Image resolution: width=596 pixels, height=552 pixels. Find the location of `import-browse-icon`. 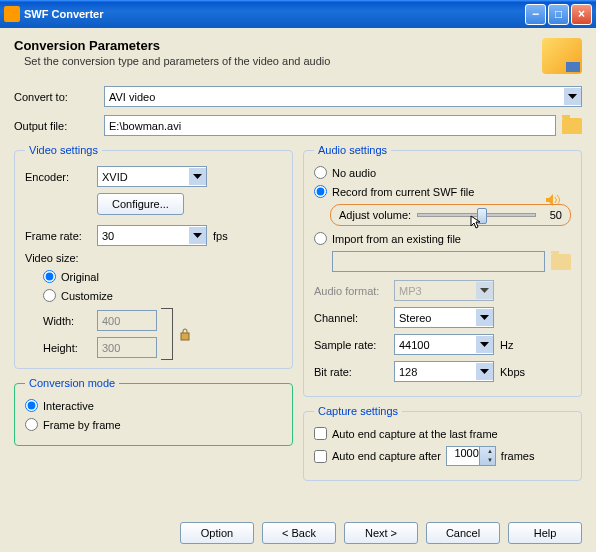

import-browse-icon is located at coordinates (561, 262).